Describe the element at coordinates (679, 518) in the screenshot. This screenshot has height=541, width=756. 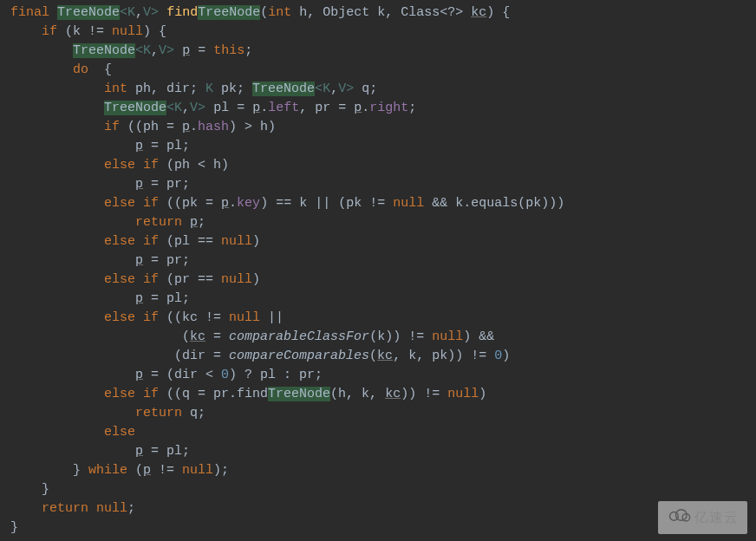
I see `cloud-icon` at that location.